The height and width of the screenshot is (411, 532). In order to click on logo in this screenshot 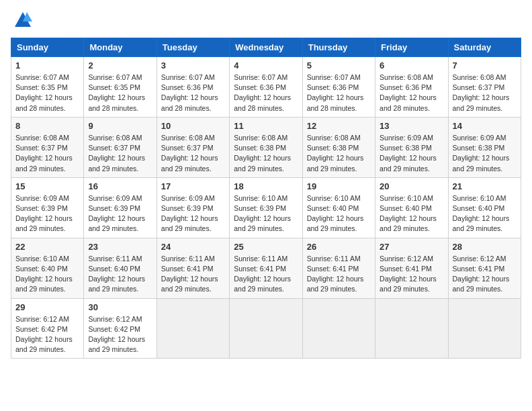, I will do `click(21, 20)`.